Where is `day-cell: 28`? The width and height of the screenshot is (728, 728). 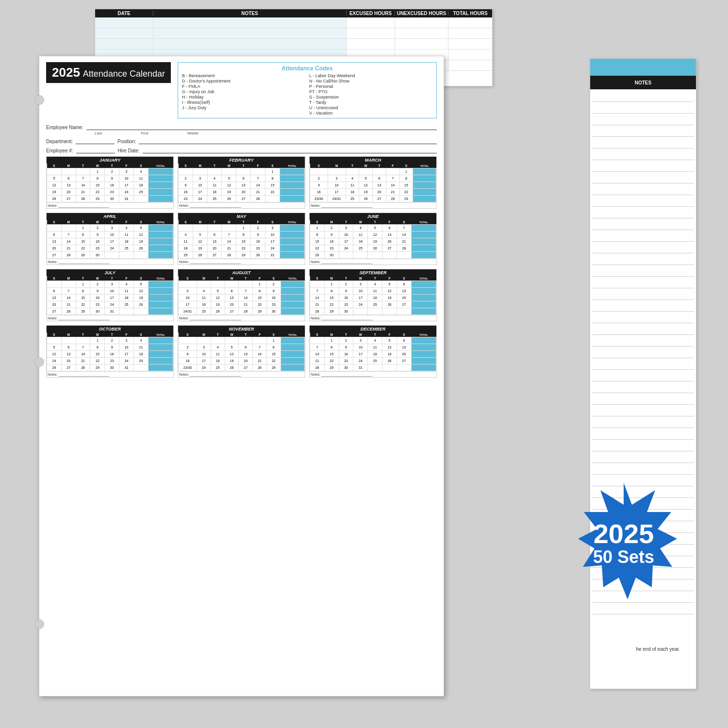 day-cell: 28 is located at coordinates (68, 255).